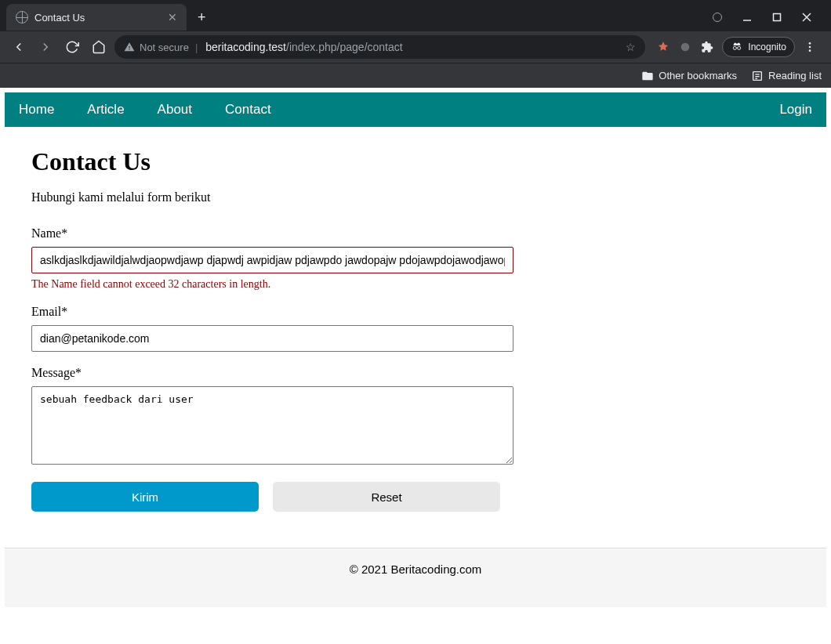 Image resolution: width=831 pixels, height=644 pixels. I want to click on email-label: Email*, so click(416, 312).